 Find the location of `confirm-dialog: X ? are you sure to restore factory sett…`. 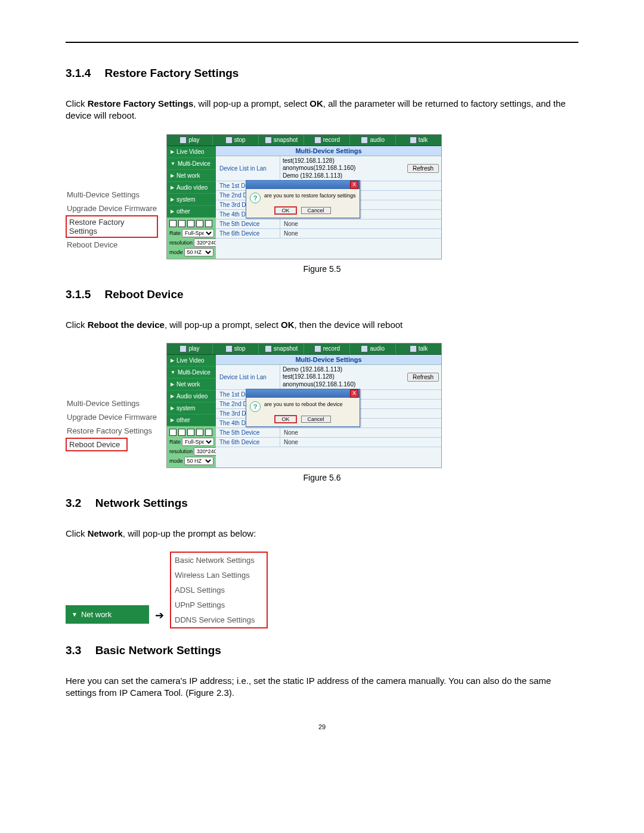

confirm-dialog: X ? are you sure to restore factory sett… is located at coordinates (303, 199).